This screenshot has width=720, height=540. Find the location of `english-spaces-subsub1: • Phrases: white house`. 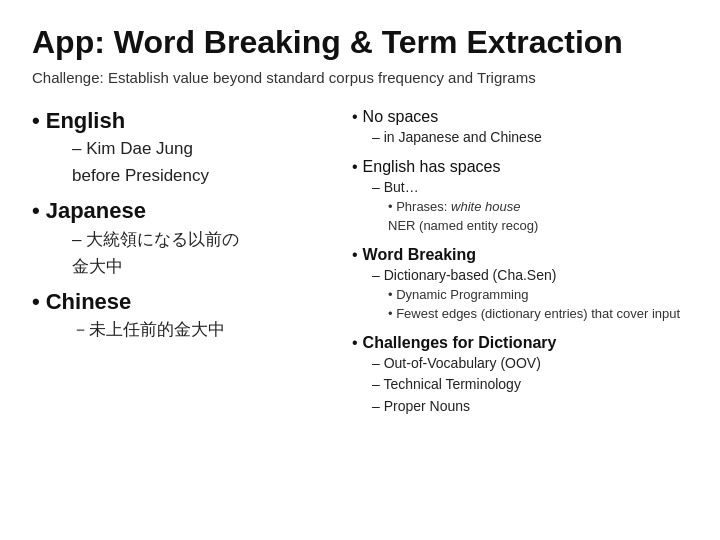

english-spaces-subsub1: • Phrases: white house is located at coordinates (538, 207).